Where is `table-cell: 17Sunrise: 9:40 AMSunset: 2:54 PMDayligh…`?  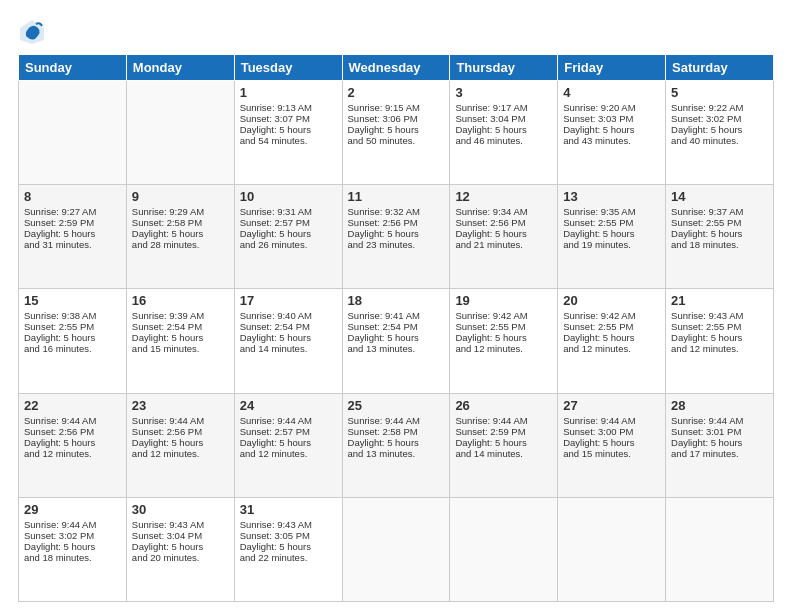
table-cell: 17Sunrise: 9:40 AMSunset: 2:54 PMDayligh… is located at coordinates (288, 341).